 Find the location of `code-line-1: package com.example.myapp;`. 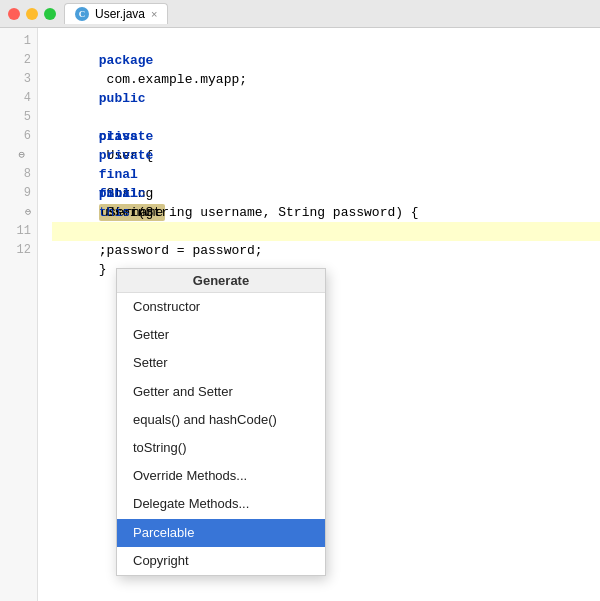

code-line-1: package com.example.myapp; is located at coordinates (326, 42).